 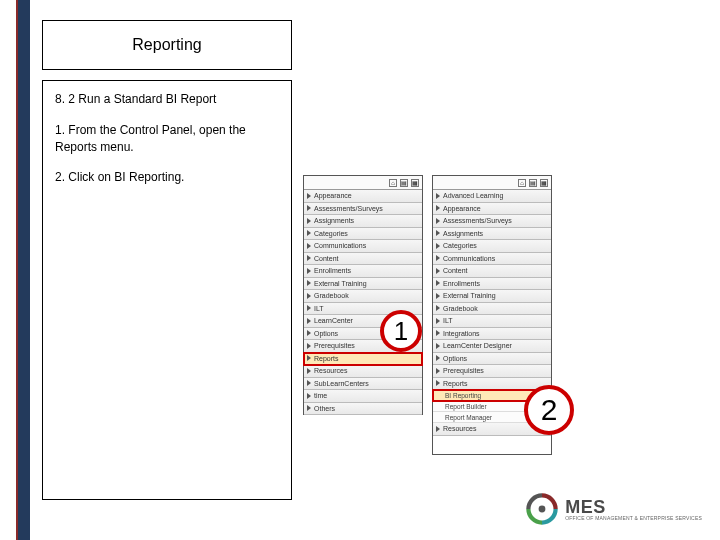 I want to click on menu-item: Others, so click(x=363, y=410).